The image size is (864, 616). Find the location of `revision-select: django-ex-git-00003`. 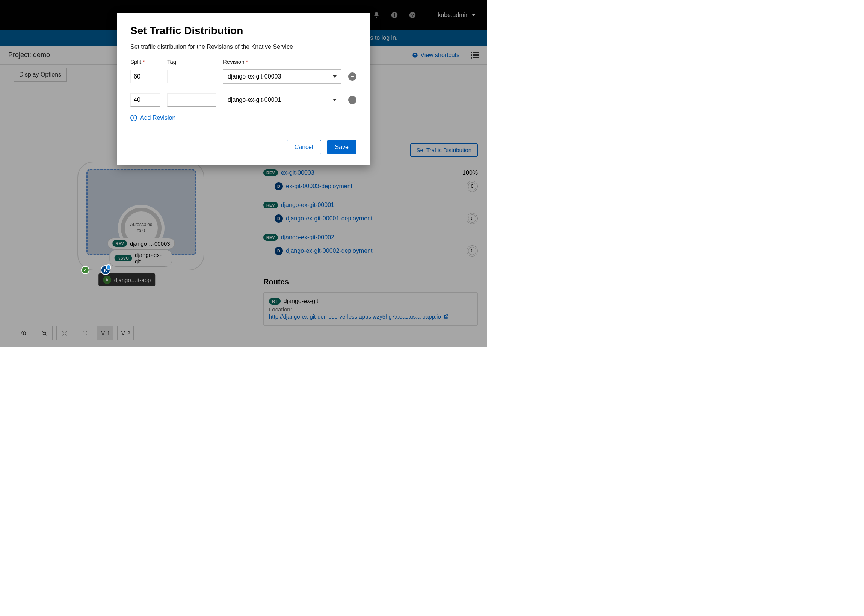

revision-select: django-ex-git-00003 is located at coordinates (282, 77).